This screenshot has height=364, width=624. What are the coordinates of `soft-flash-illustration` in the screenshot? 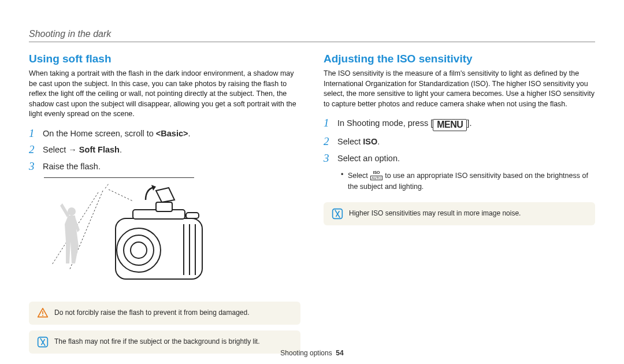 It's located at (127, 236).